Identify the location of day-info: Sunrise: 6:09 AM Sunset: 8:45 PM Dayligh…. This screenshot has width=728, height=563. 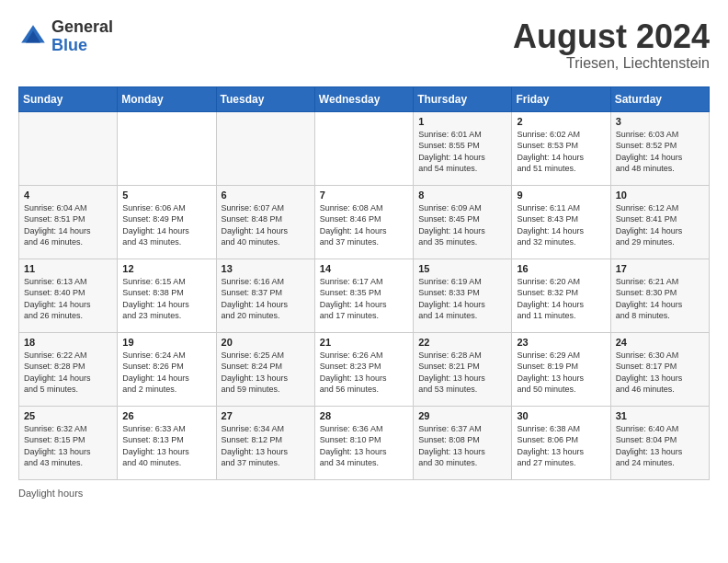
(462, 225).